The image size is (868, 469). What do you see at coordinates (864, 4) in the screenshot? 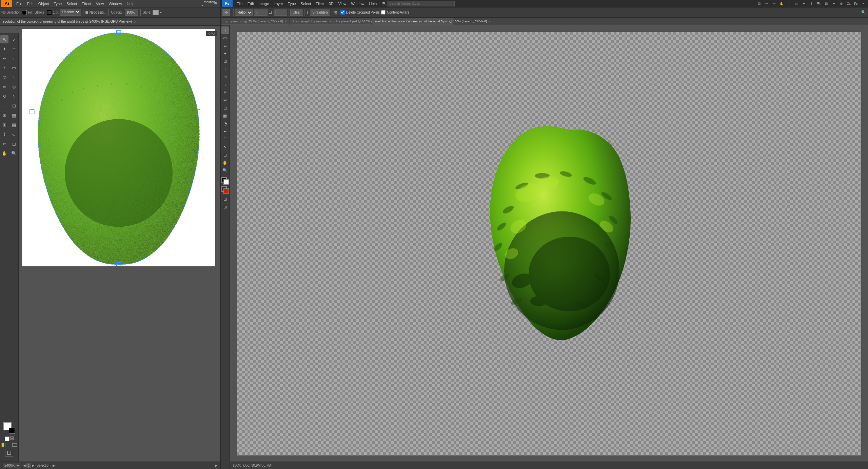
I see `ps-icon-close: ×` at bounding box center [864, 4].